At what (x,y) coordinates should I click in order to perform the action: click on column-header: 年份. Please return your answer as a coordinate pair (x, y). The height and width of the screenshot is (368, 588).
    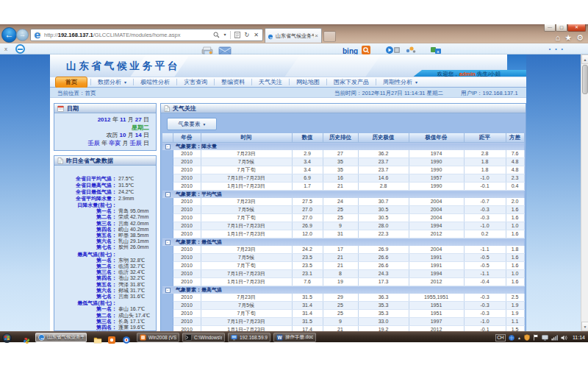
    Looking at the image, I should click on (187, 138).